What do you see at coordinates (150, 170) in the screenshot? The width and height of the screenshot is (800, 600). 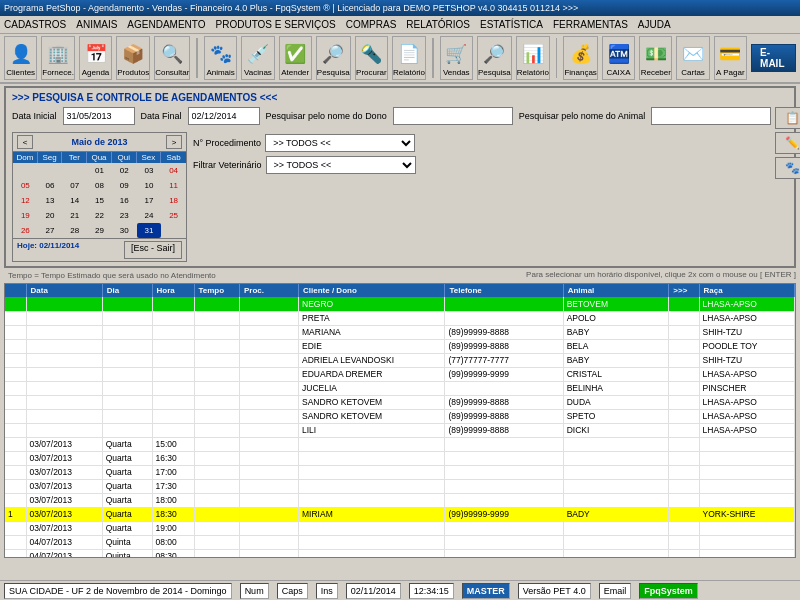 I see `cal-day: 03` at bounding box center [150, 170].